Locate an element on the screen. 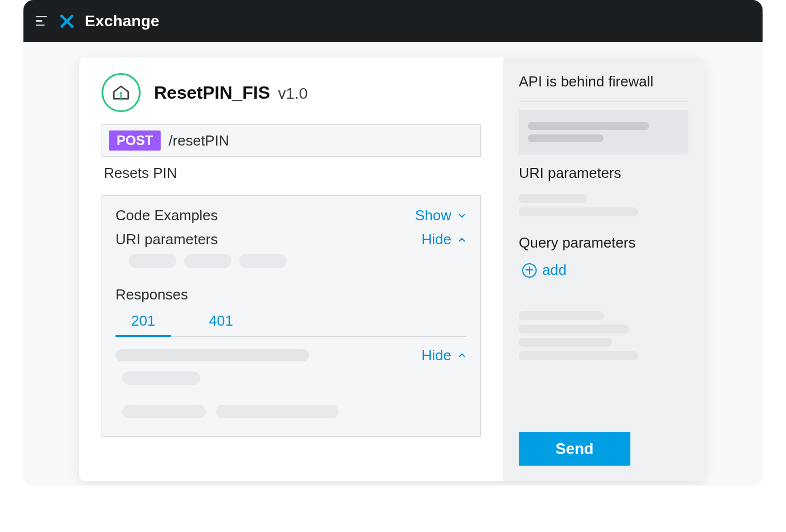  side-uri-params-placeholder is located at coordinates (604, 205).